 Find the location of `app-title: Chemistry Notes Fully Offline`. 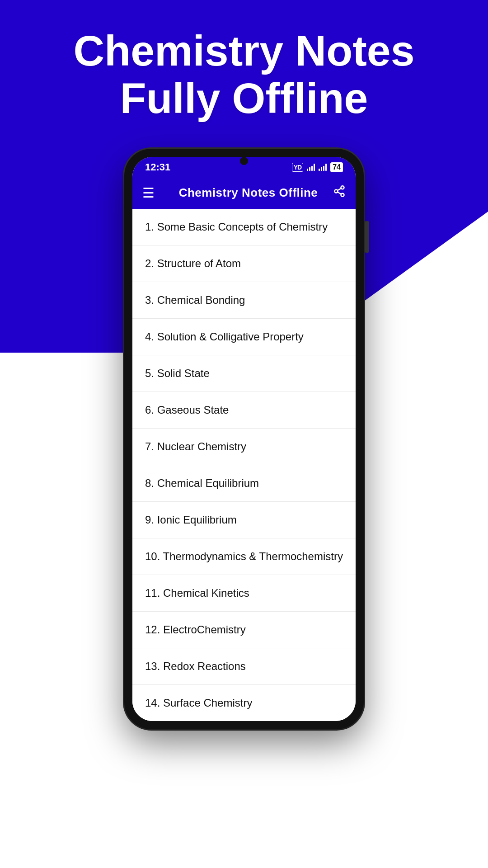

app-title: Chemistry Notes Fully Offline is located at coordinates (244, 74).